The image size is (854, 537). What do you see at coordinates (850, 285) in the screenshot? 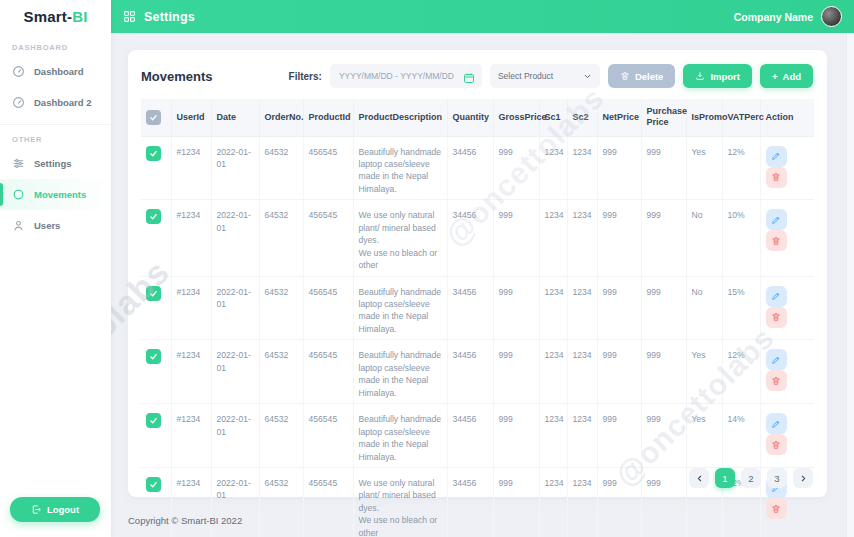
I see `scrollbar-track` at bounding box center [850, 285].